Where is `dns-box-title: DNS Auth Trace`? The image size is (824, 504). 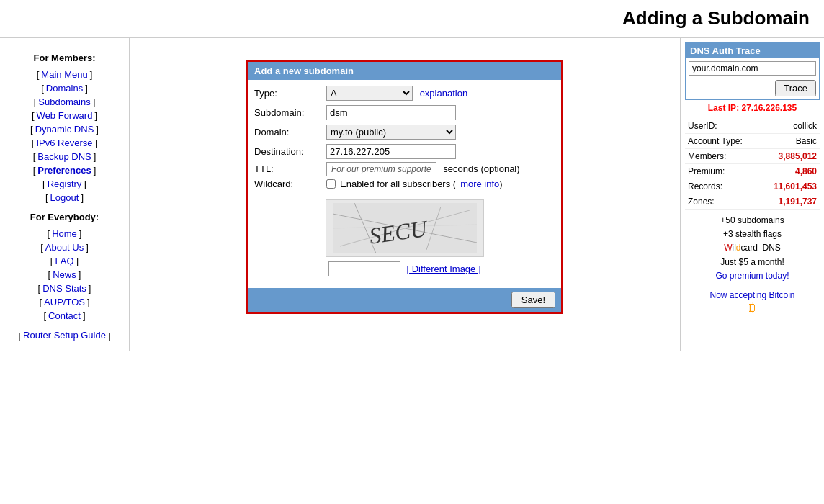
dns-box-title: DNS Auth Trace is located at coordinates (752, 50).